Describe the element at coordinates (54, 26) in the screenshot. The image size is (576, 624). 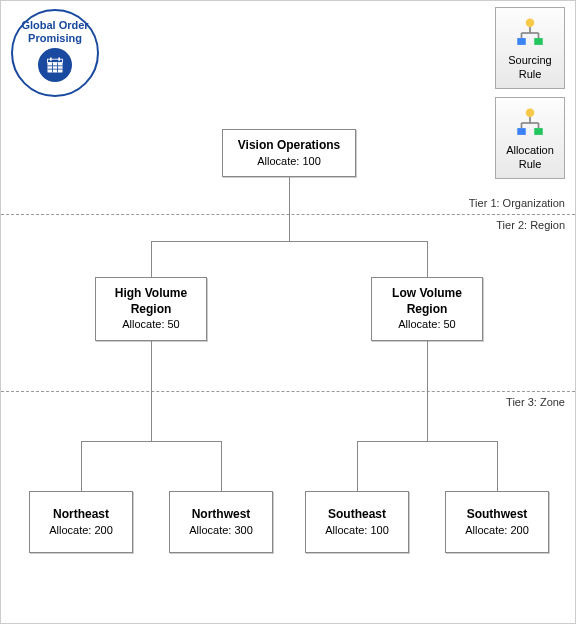
I see `badge-line1: Global Order` at that location.